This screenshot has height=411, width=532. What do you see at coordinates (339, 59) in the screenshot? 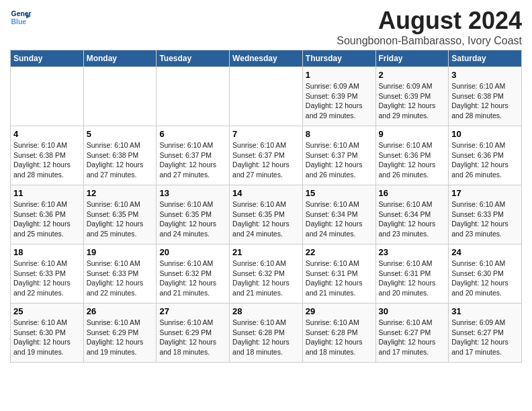
I see `day-header-thursday: Thursday` at bounding box center [339, 59].